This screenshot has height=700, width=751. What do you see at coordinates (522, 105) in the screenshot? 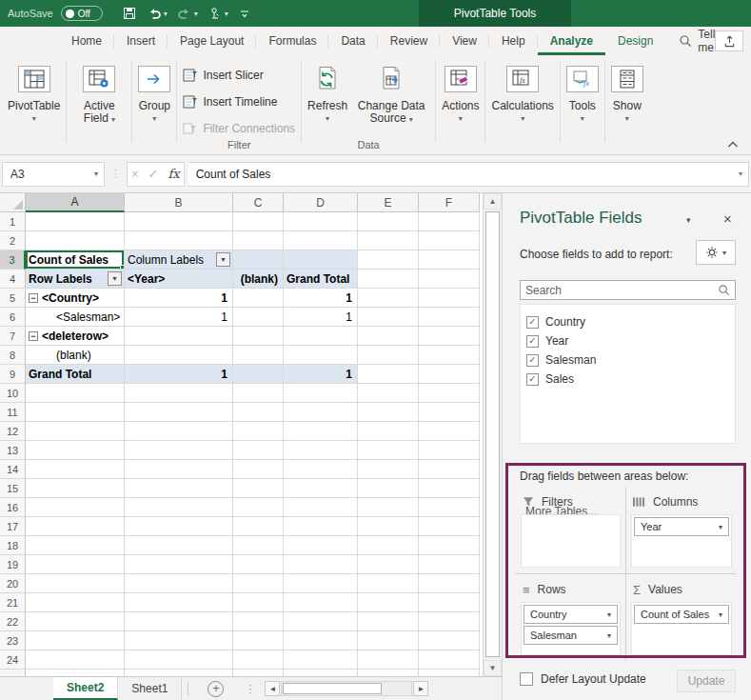
I see `calculations-button: fx Calculations ▾` at bounding box center [522, 105].